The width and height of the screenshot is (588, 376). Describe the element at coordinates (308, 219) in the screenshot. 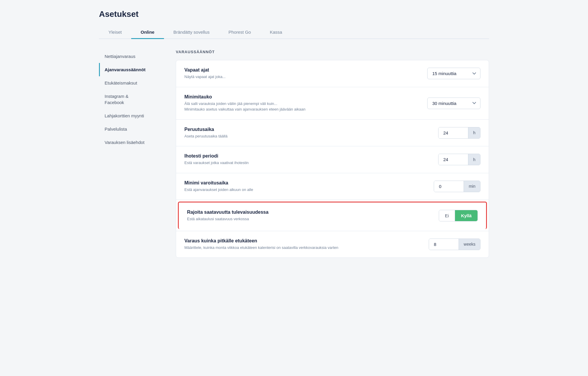

I see `rule-rajoita-saatavuutta-desc: Estä aikataulusi saatavuus verkossa` at that location.